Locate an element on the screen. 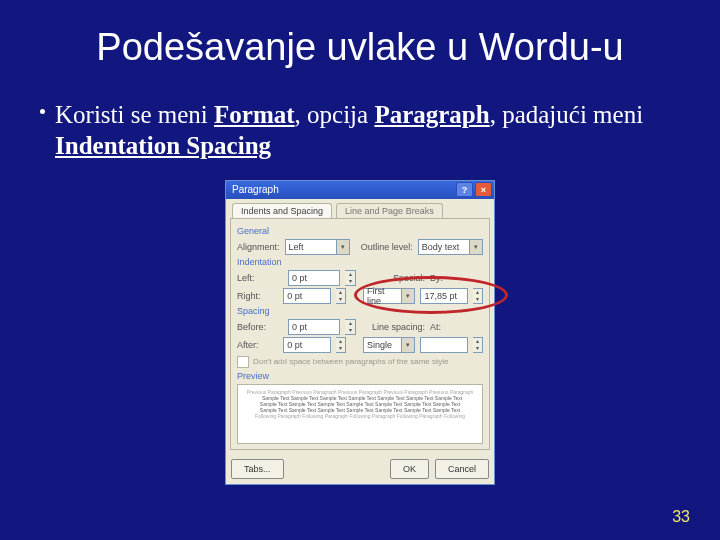 The image size is (720, 540). ok-button: OK is located at coordinates (410, 469).